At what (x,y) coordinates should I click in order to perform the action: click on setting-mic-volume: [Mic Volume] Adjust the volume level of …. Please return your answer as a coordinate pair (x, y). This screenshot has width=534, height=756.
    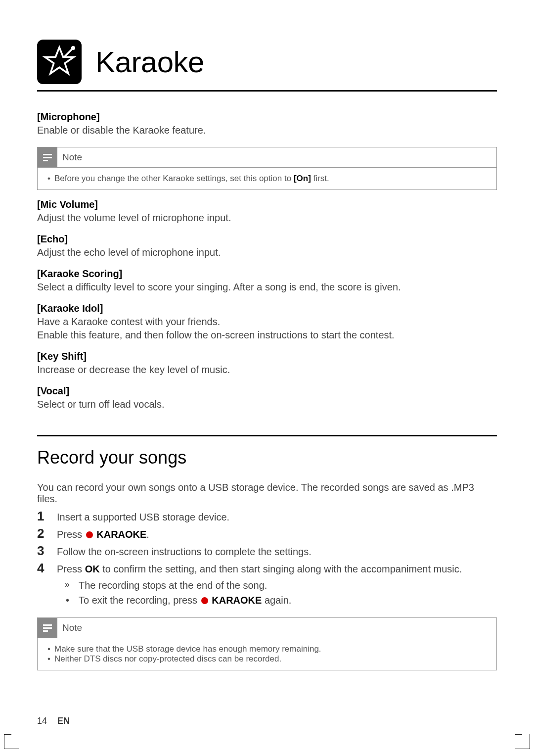
    Looking at the image, I should click on (267, 212).